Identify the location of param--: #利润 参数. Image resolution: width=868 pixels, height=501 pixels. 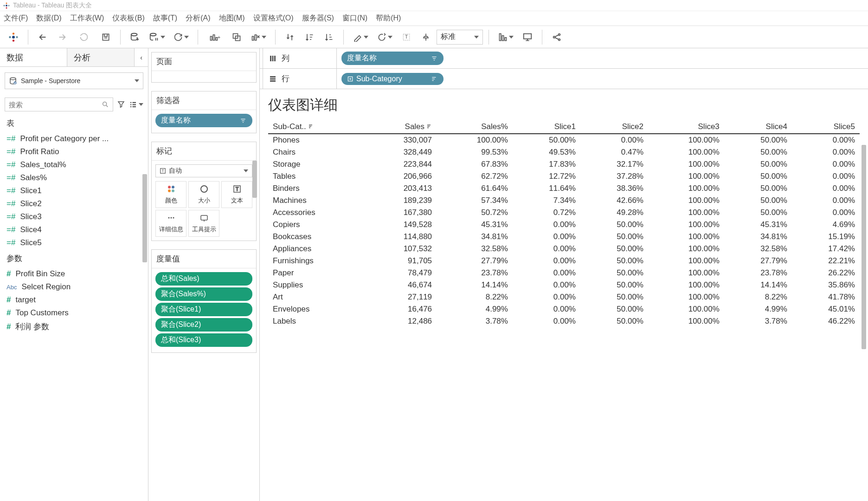
(74, 327).